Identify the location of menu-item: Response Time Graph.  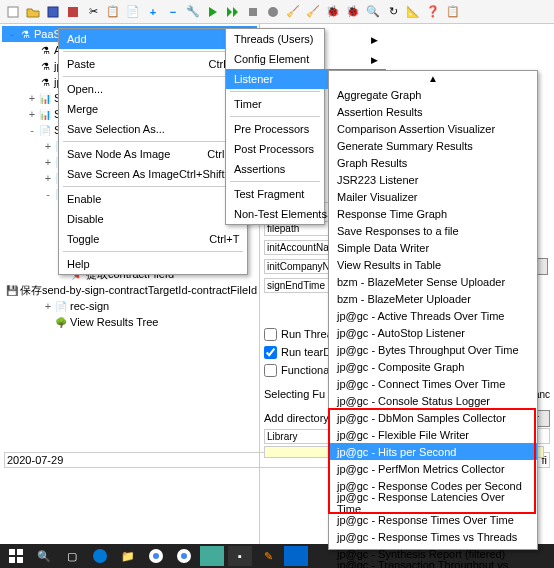
(433, 214).